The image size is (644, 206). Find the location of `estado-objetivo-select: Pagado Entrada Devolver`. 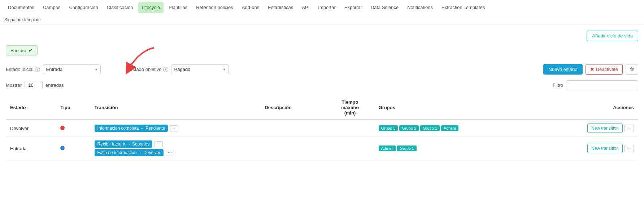

estado-objetivo-select: Pagado Entrada Devolver is located at coordinates (200, 69).